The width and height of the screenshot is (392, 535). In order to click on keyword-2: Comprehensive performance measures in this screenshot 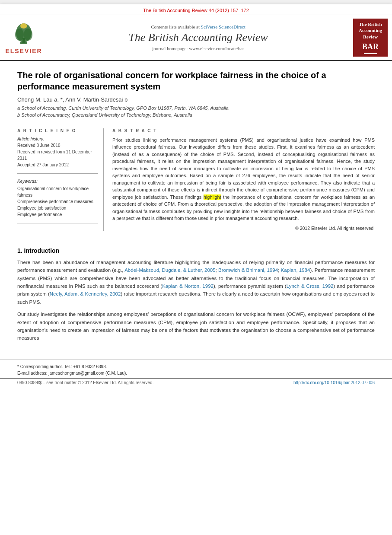, I will do `click(58, 201)`.